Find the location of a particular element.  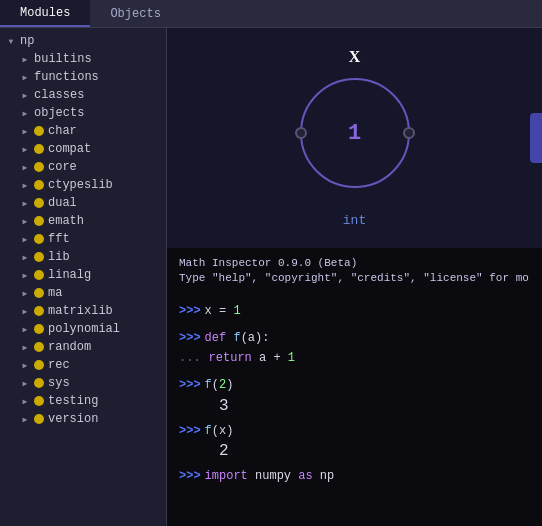

sidebar-item-ctypeslib: ctypeslib is located at coordinates (90, 185).